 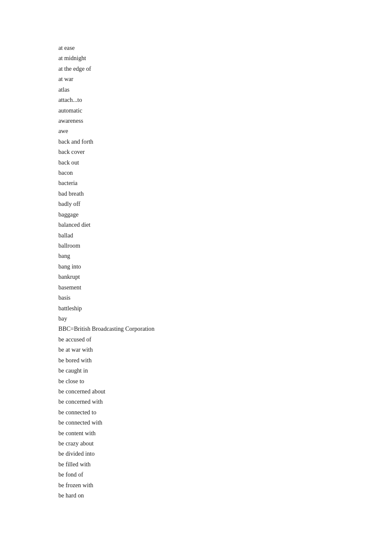 What do you see at coordinates (225, 495) in the screenshot?
I see `list-item: be hard on` at bounding box center [225, 495].